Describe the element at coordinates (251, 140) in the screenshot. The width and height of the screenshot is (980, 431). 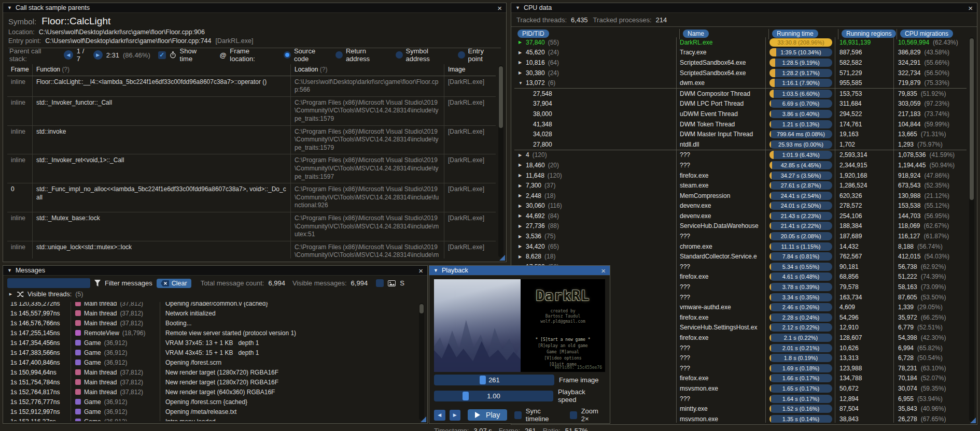
I see `callstack-table-row: inline std::invoke C:\Program Files (x86…` at that location.